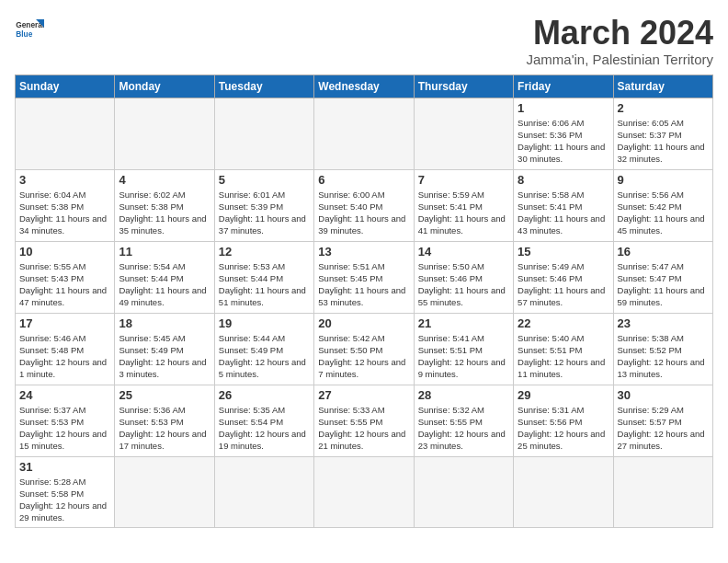 The width and height of the screenshot is (728, 563). I want to click on day-info: Sunrise: 5:44 AM Sunset: 5:49 PM Dayligh…, so click(265, 357).